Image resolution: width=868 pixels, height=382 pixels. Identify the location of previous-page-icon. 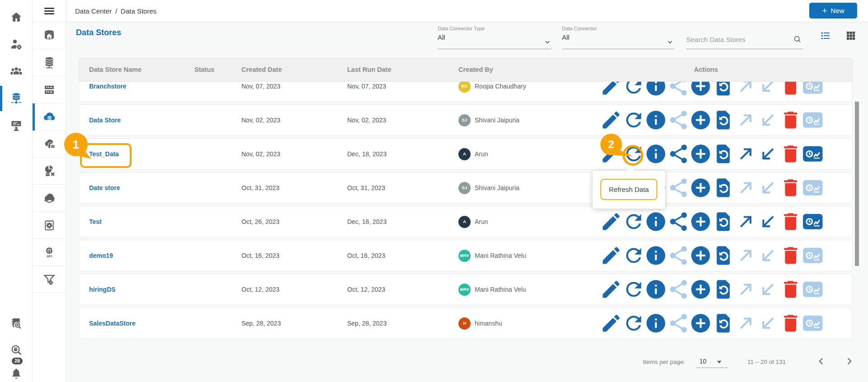
(821, 361).